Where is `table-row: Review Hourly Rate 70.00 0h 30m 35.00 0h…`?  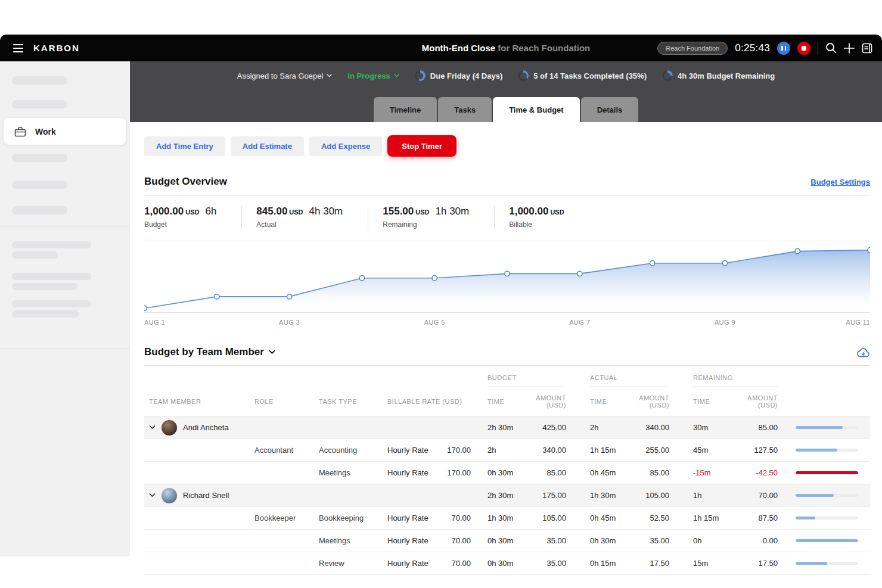
table-row: Review Hourly Rate 70.00 0h 30m 35.00 0h… is located at coordinates (507, 563).